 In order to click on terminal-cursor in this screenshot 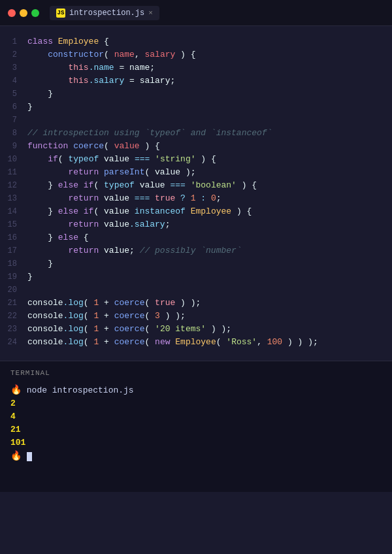, I will do `click(29, 457)`.